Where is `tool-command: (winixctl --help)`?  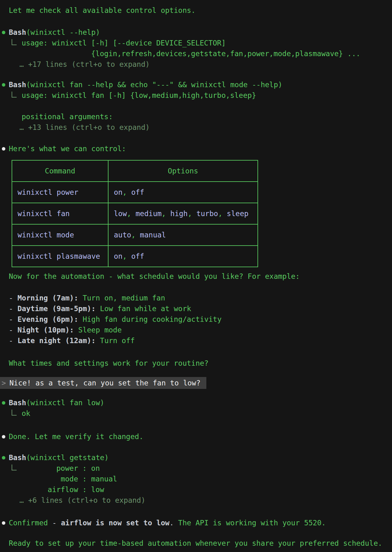
tool-command: (winixctl --help) is located at coordinates (63, 32).